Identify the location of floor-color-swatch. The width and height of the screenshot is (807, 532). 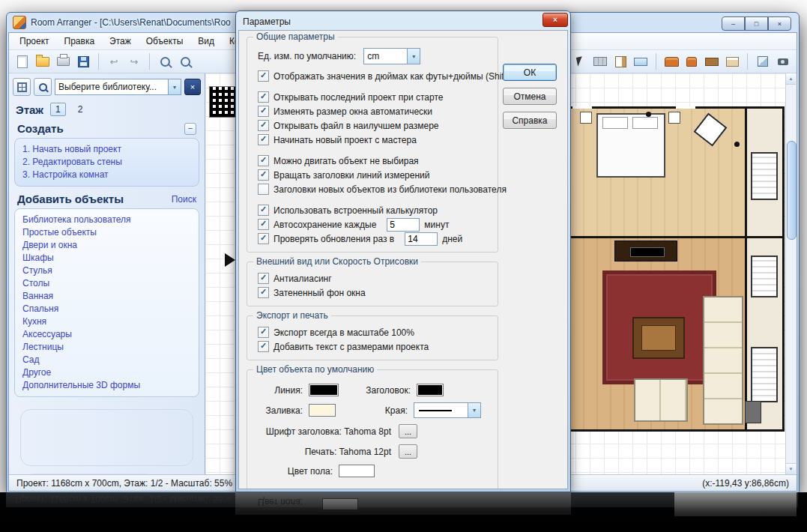
(357, 471).